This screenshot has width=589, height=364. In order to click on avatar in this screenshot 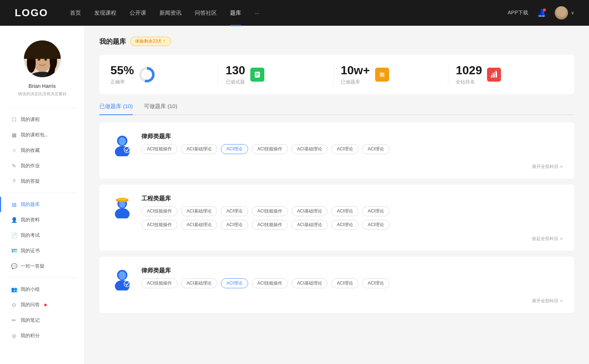, I will do `click(561, 13)`.